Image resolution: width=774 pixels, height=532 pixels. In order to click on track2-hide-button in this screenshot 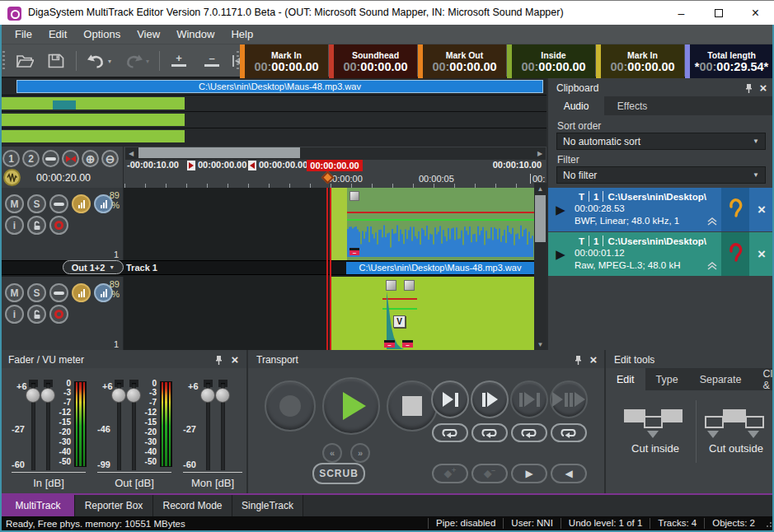, I will do `click(59, 293)`.